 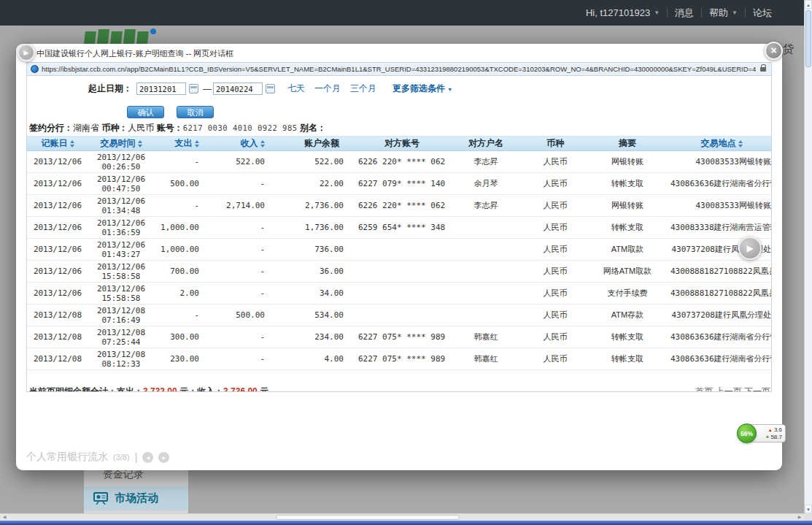 I want to click on branch-label: 签约分行：, so click(x=51, y=128).